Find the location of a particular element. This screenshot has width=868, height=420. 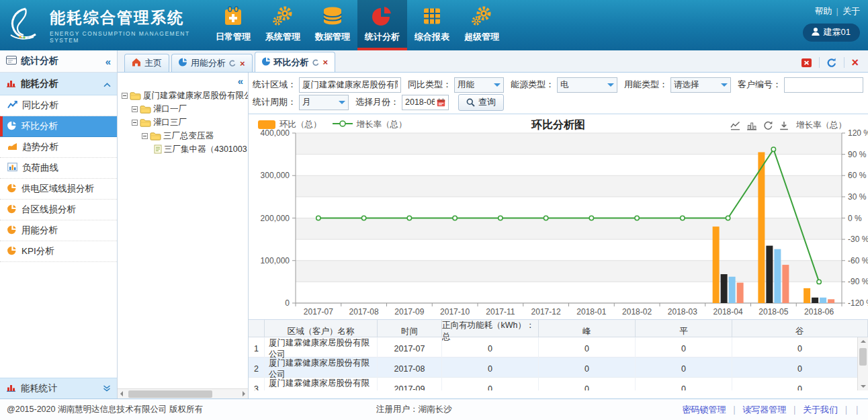

sidebar-bottom-label: 能耗统计 is located at coordinates (39, 388).